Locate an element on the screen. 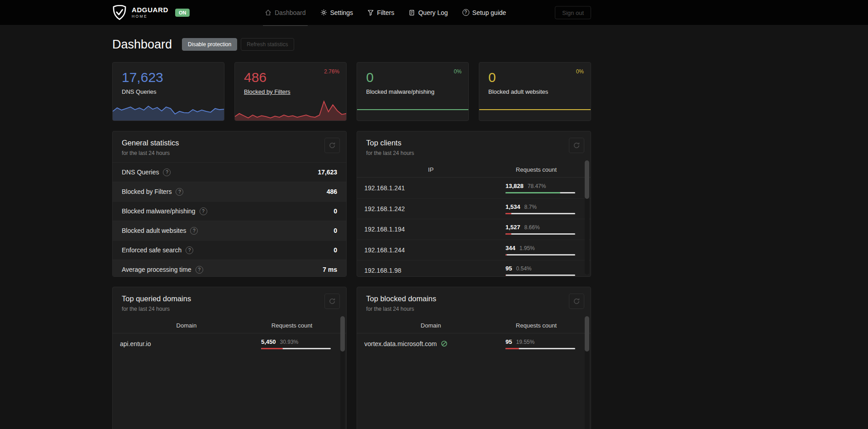 The image size is (868, 429). stat-percent: 2.76% is located at coordinates (332, 72).